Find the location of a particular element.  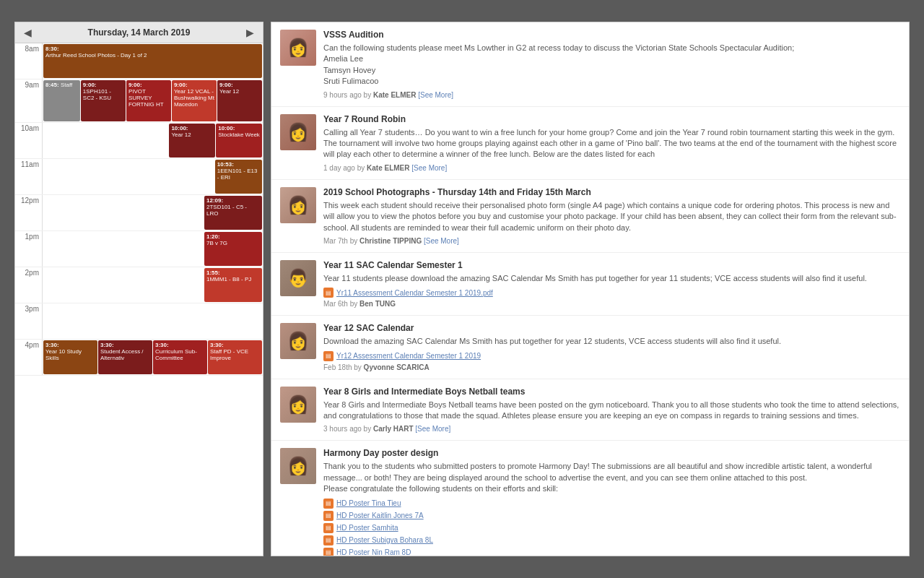

time-label-11am: 11am is located at coordinates (29, 176).